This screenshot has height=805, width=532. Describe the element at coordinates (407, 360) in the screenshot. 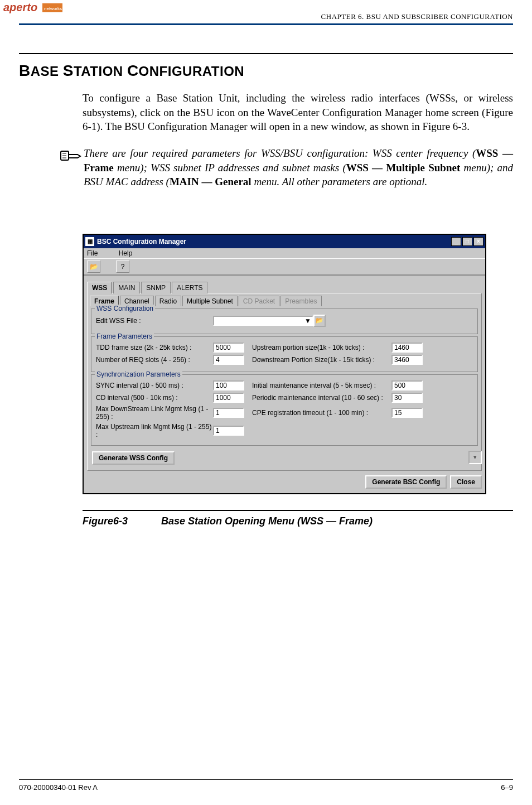

I see `input-downstream-portion` at that location.